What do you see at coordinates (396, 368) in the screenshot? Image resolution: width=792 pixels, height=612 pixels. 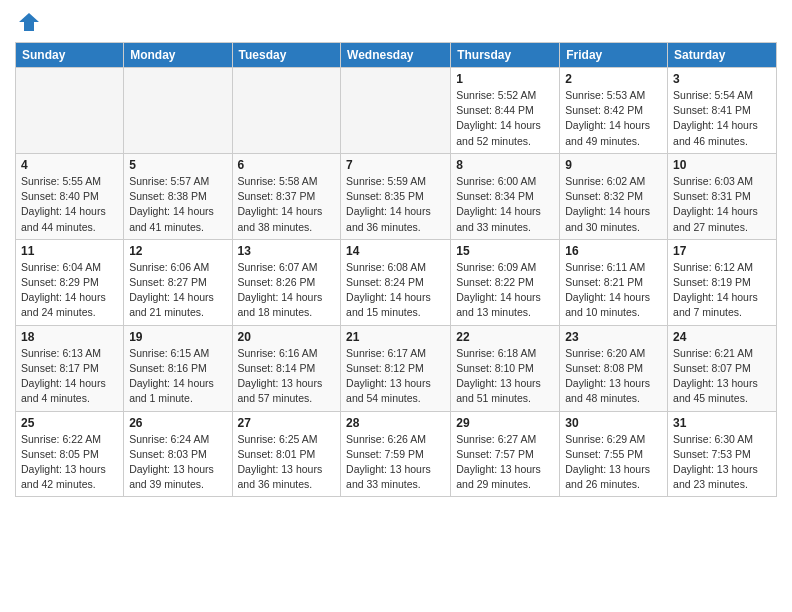 I see `week-row-4: 18Sunrise: 6:13 AMSunset: 8:17 PMDayligh…` at bounding box center [396, 368].